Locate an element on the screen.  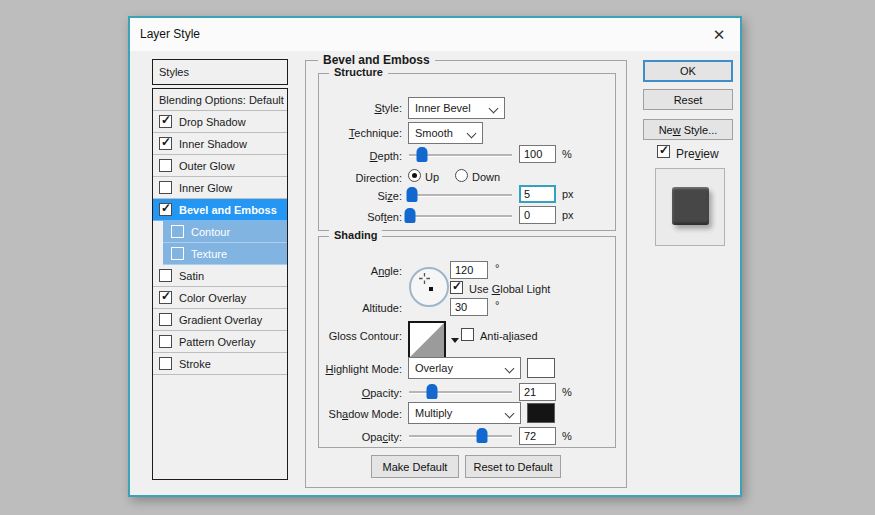
contour-checkbox is located at coordinates (178, 232).